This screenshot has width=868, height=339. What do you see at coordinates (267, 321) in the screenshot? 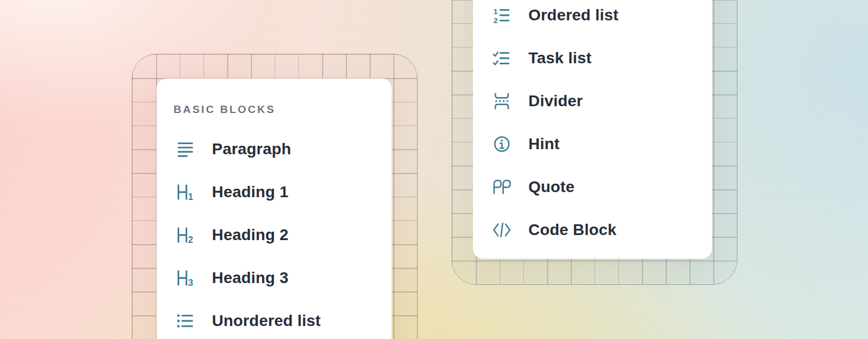
I see `menu-item-label: Unordered list` at bounding box center [267, 321].